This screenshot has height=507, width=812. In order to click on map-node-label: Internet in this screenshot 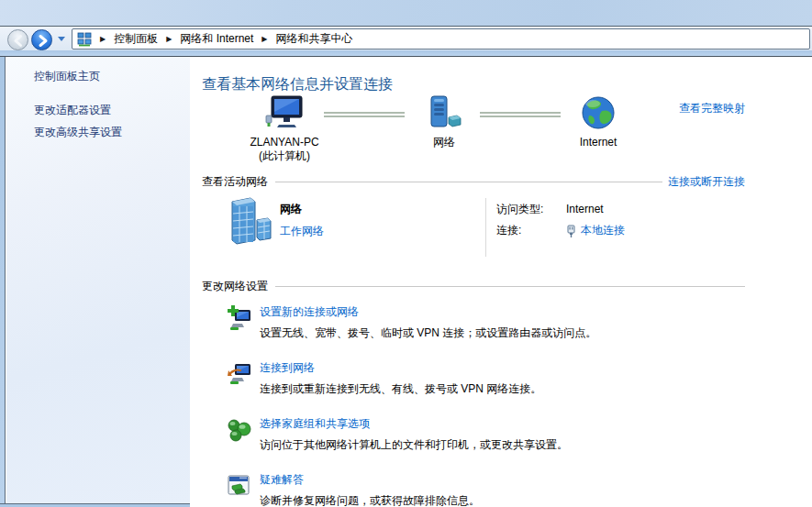, I will do `click(598, 143)`.